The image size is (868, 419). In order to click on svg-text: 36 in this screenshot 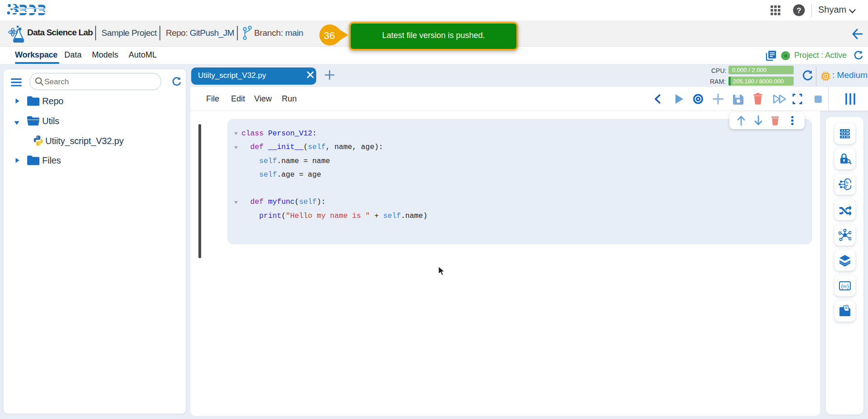, I will do `click(329, 35)`.